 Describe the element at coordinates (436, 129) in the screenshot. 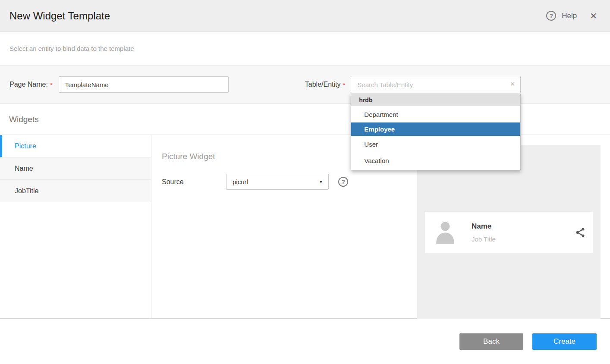

I see `dropdown-option-employee: Employee` at that location.